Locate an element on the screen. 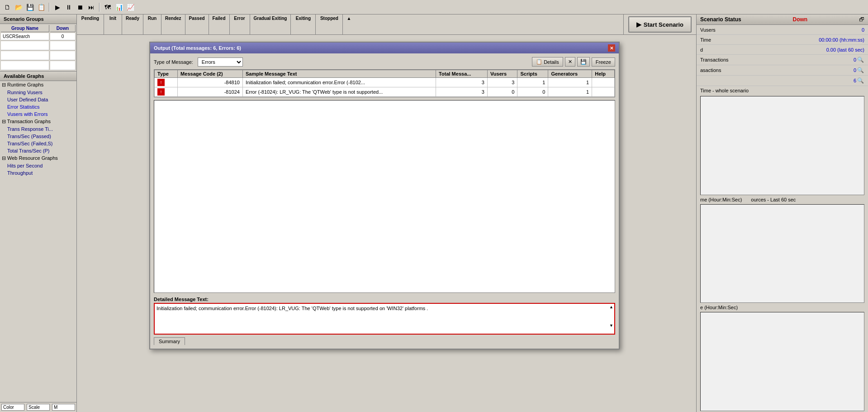 This screenshot has width=868, height=412. available-graphs-panel: Available Graphs ⊟ Runtime Graphs Runnin… is located at coordinates (38, 237).